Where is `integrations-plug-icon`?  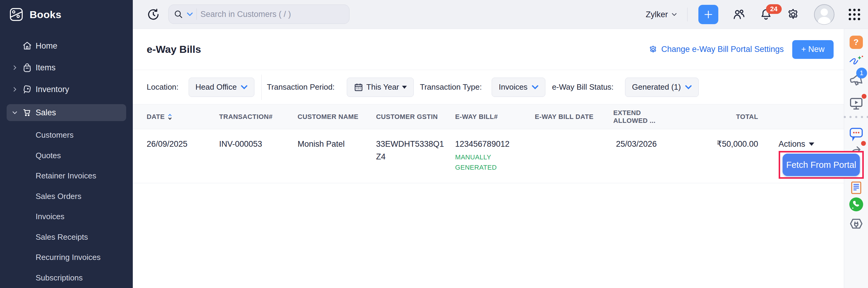
integrations-plug-icon is located at coordinates (856, 224).